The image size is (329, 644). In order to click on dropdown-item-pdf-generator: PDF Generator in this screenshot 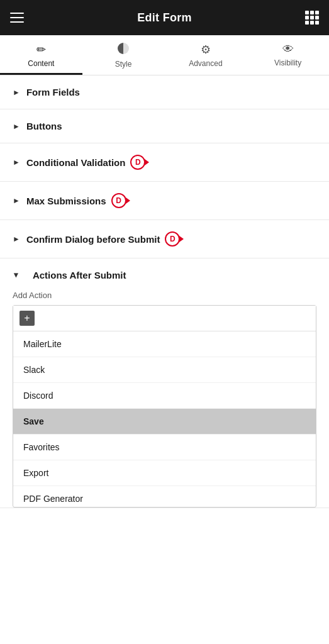, I will do `click(165, 497)`.